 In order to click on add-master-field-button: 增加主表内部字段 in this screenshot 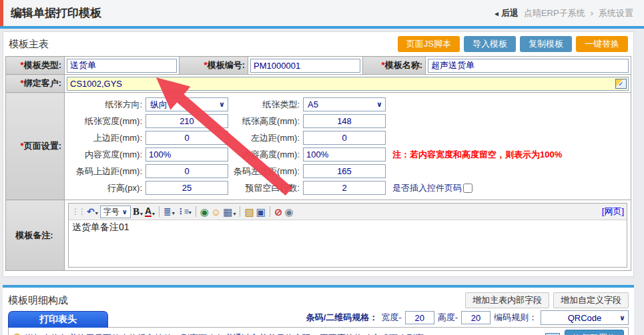, I will do `click(507, 300)`.